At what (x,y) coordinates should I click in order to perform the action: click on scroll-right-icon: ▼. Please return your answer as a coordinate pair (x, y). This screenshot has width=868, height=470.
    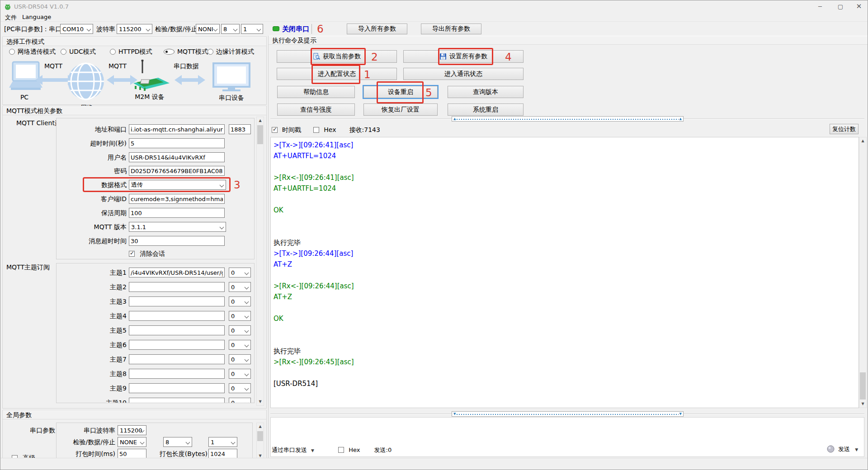
    Looking at the image, I should click on (681, 414).